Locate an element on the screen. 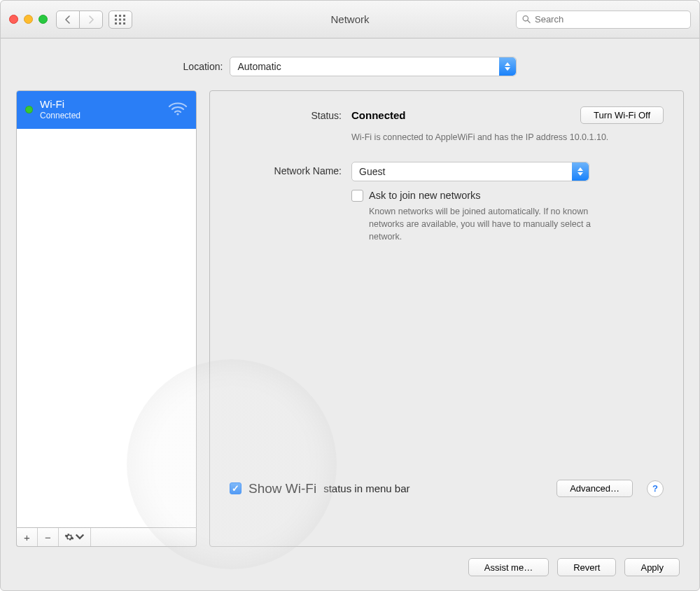 Image resolution: width=700 pixels, height=591 pixels. remove-interface-button: − is located at coordinates (48, 537).